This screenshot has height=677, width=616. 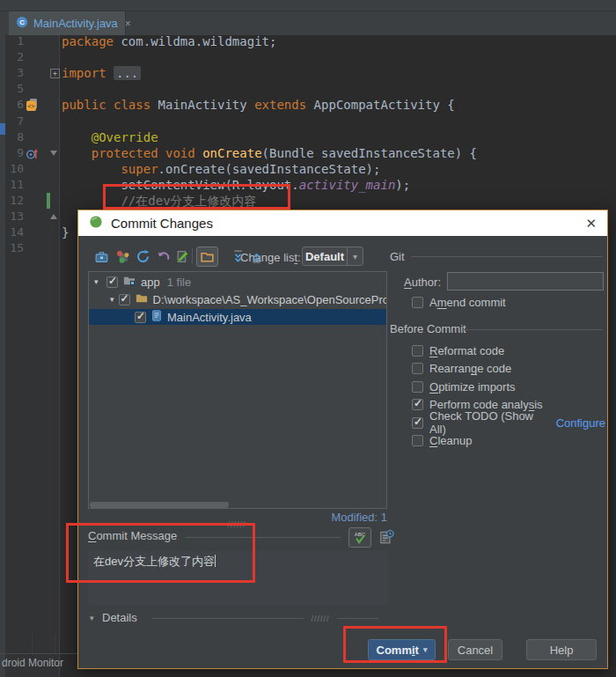 What do you see at coordinates (221, 169) in the screenshot?
I see `code-line: super.onCreate(savedInstanceState);` at bounding box center [221, 169].